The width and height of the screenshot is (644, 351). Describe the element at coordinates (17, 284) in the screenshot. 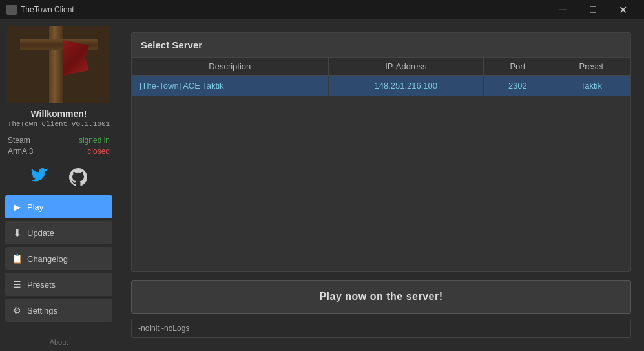

I see `presets-icon: ☰` at that location.